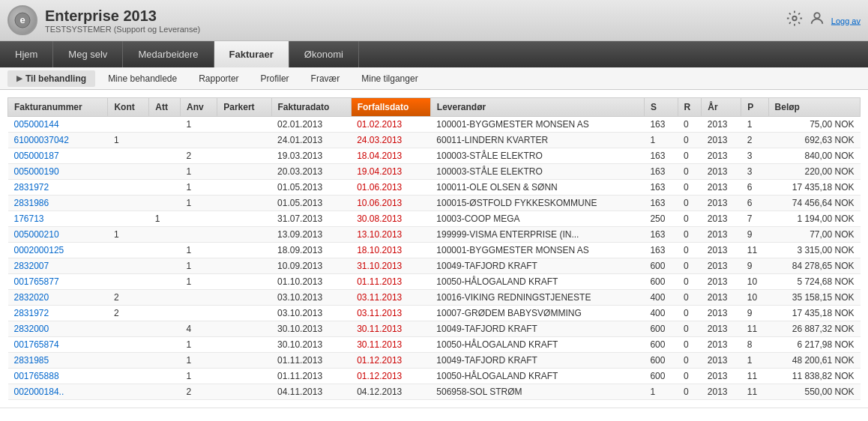 The width and height of the screenshot is (868, 421). I want to click on table-row: 2832007110.09.201331.10.201310049-TAFJOR…, so click(435, 267).